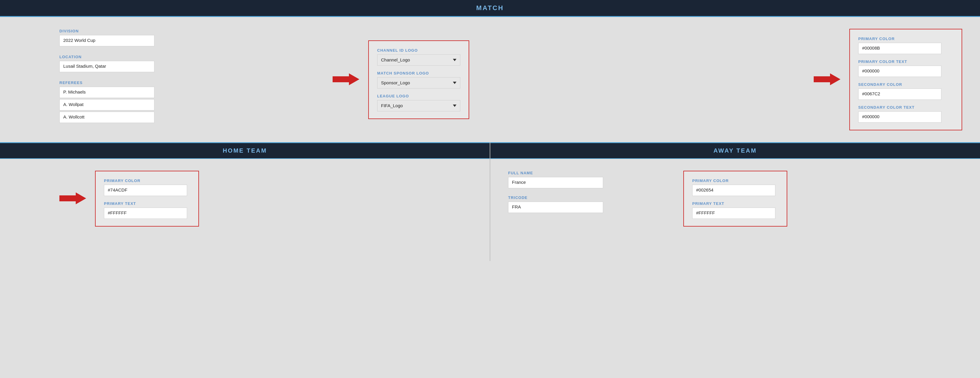  Describe the element at coordinates (906, 39) in the screenshot. I see `primary-color-label: PRIMARY COLOR` at that location.